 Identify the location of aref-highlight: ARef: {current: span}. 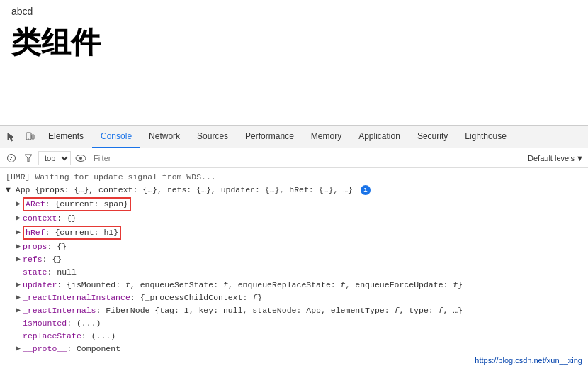
(77, 204).